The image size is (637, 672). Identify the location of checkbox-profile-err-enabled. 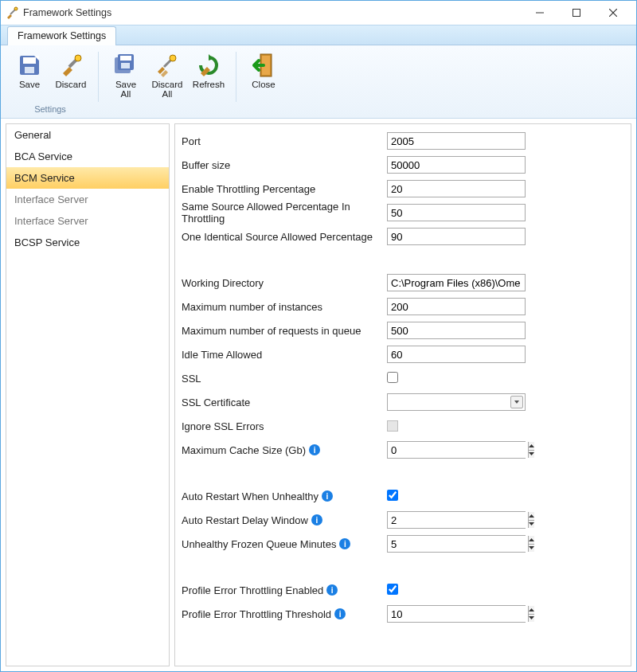
(393, 589).